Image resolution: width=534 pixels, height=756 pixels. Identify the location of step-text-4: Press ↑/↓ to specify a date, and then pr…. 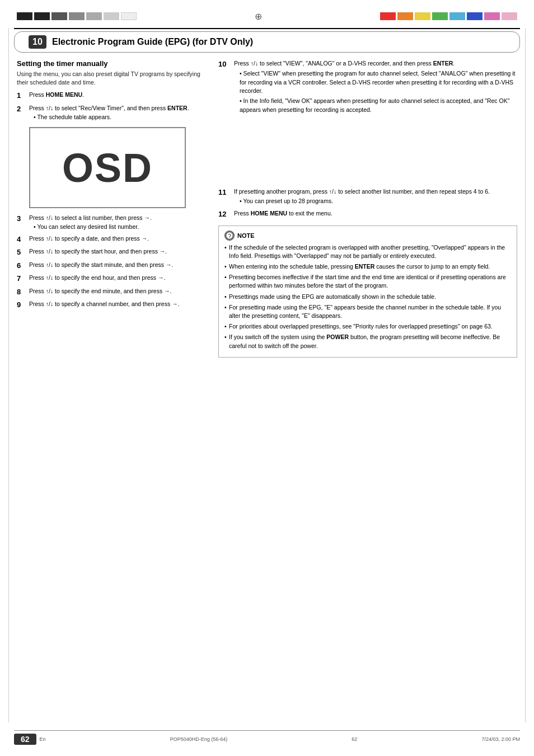
(118, 240).